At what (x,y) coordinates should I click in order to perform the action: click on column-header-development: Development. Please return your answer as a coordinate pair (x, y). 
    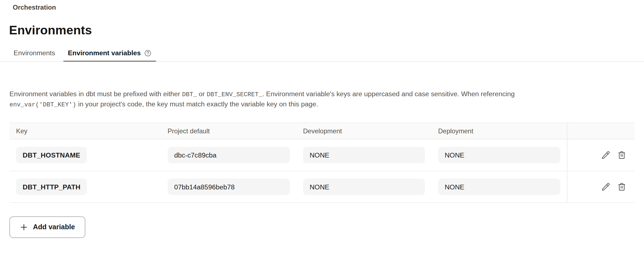
    Looking at the image, I should click on (364, 131).